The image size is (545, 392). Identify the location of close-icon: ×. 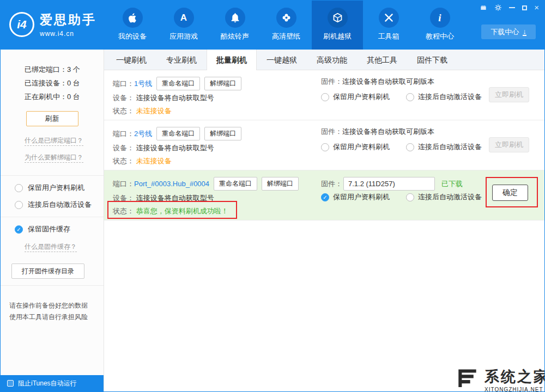
(536, 8).